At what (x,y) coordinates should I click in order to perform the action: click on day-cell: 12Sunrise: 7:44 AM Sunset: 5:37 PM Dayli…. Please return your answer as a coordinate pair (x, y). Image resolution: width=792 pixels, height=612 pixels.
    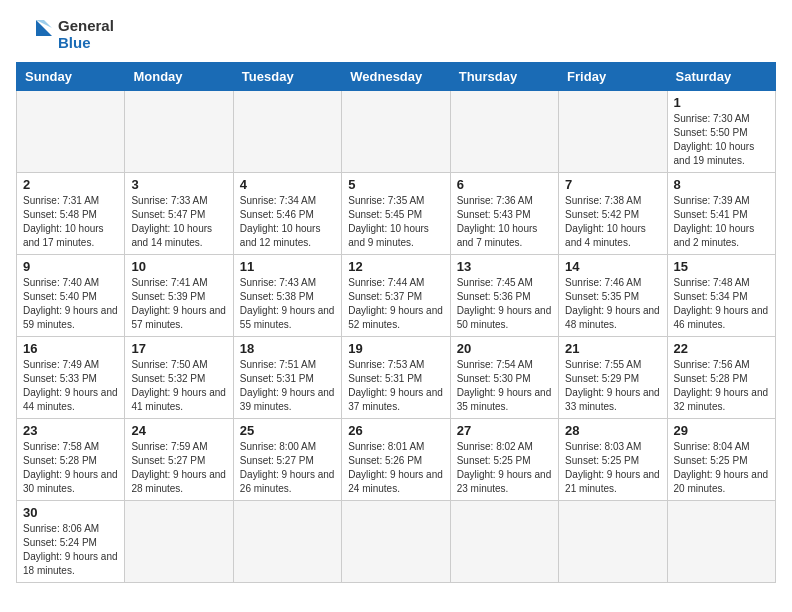
    Looking at the image, I should click on (396, 296).